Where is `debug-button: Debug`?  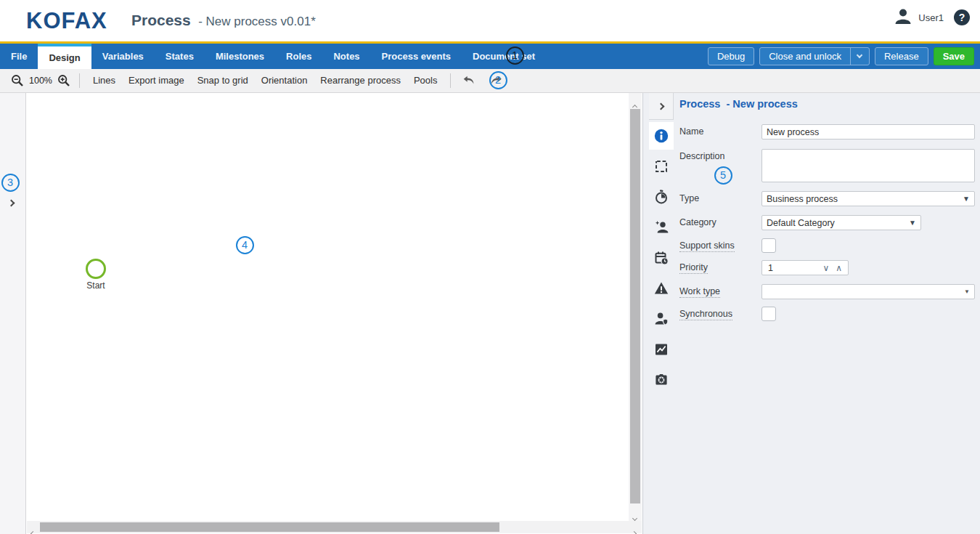 debug-button: Debug is located at coordinates (731, 57).